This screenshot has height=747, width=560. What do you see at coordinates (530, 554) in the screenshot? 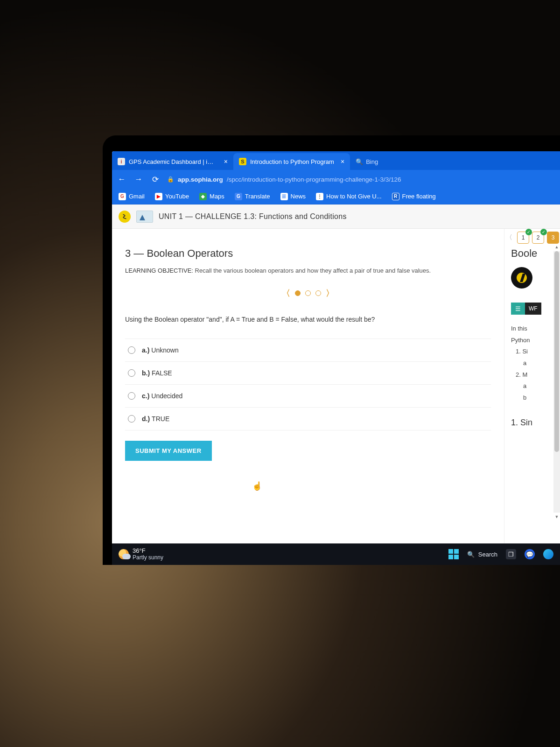
I see `chat-icon: 💬` at bounding box center [530, 554].